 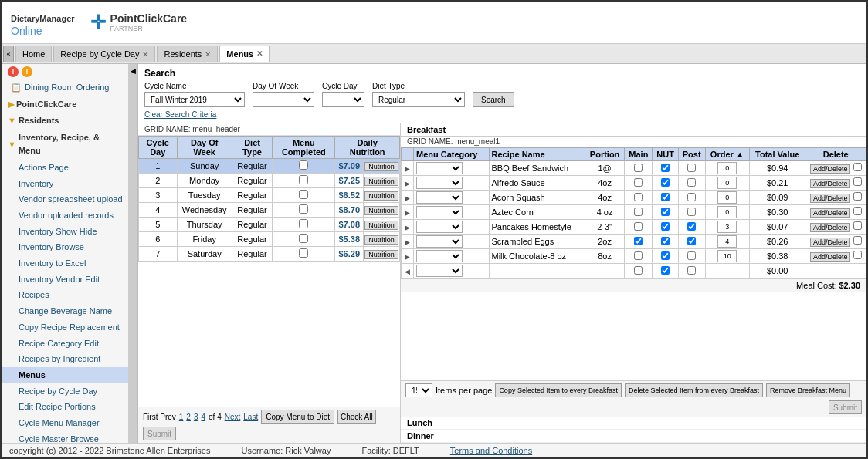 What do you see at coordinates (65, 375) in the screenshot?
I see `sidebar-item-menus: Menus` at bounding box center [65, 375].